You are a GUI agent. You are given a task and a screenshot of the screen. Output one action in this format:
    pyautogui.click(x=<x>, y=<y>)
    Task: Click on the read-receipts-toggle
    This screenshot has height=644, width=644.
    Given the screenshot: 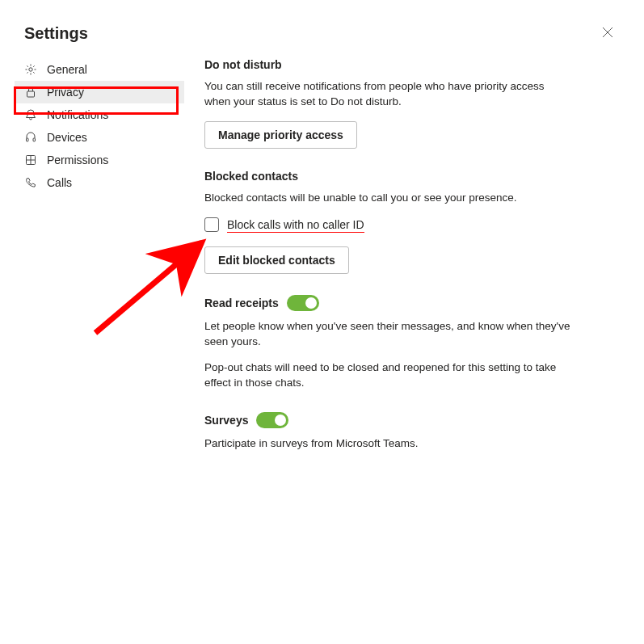 What is the action you would take?
    pyautogui.click(x=303, y=303)
    